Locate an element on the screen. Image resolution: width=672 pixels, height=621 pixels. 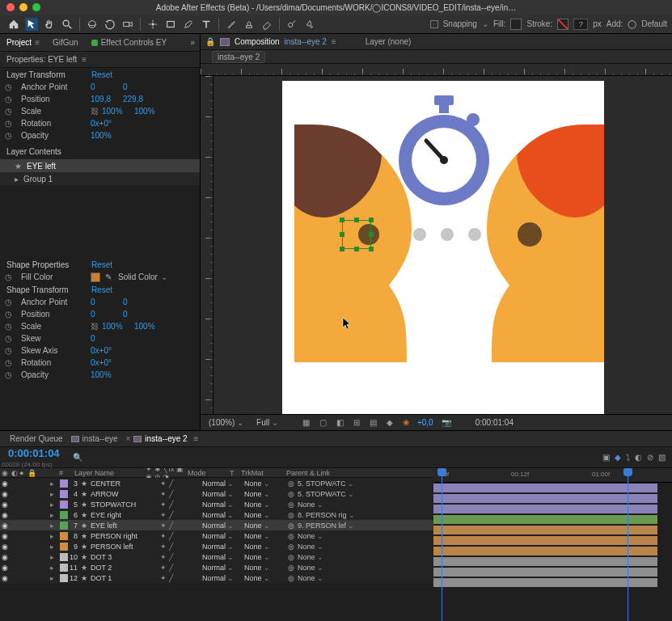
snapshot-icon: 📷 is located at coordinates (446, 422).